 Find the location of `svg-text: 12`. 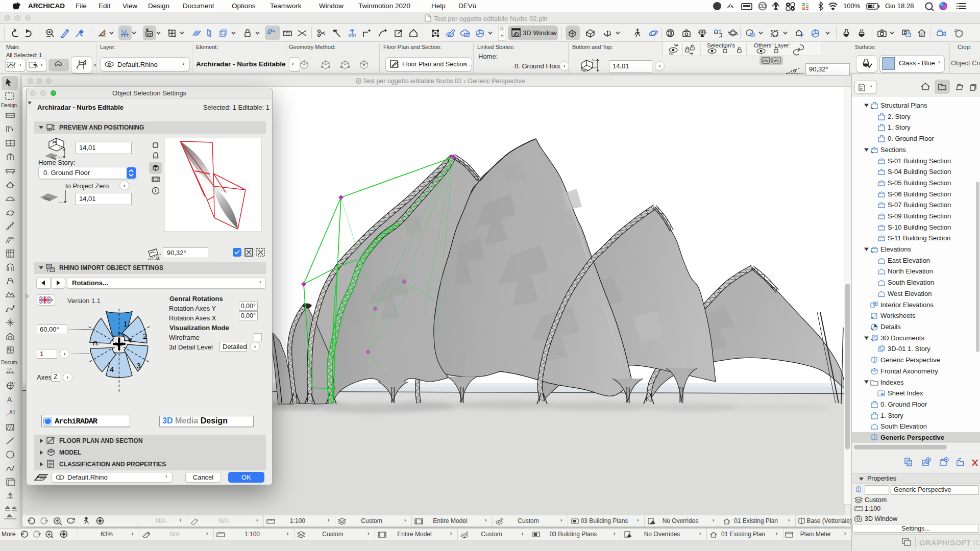

svg-text: 12 is located at coordinates (288, 34).